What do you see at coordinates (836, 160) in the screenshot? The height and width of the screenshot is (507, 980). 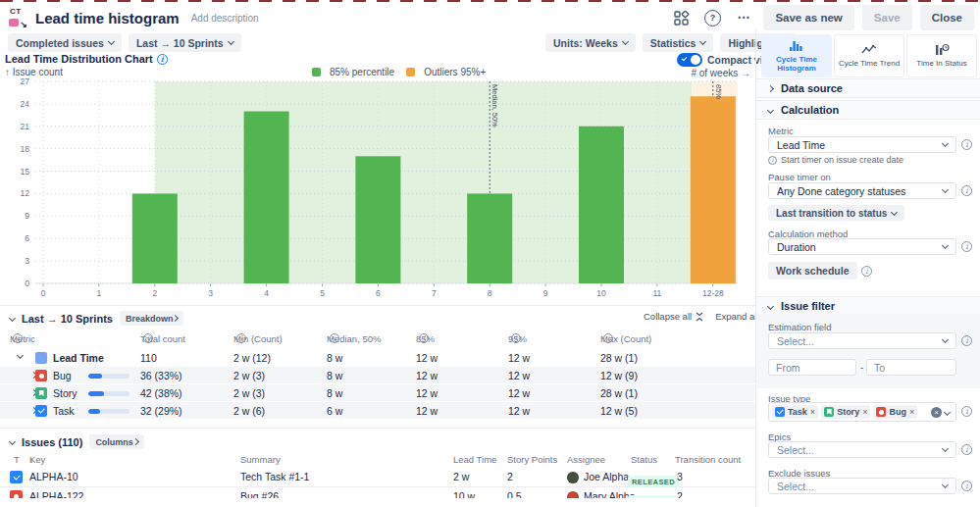 I see `metric-hint: i Start timer on issue create date` at bounding box center [836, 160].